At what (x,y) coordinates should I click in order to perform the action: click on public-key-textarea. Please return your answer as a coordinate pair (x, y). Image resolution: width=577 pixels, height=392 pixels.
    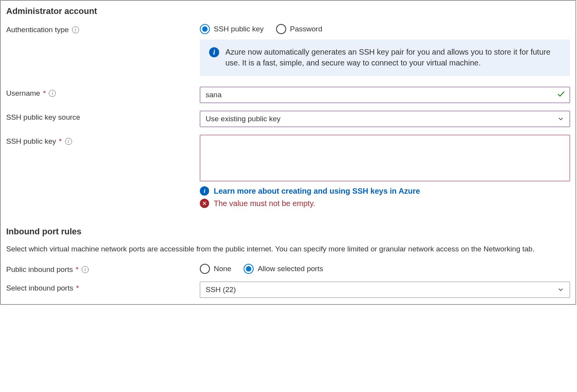
    Looking at the image, I should click on (385, 158).